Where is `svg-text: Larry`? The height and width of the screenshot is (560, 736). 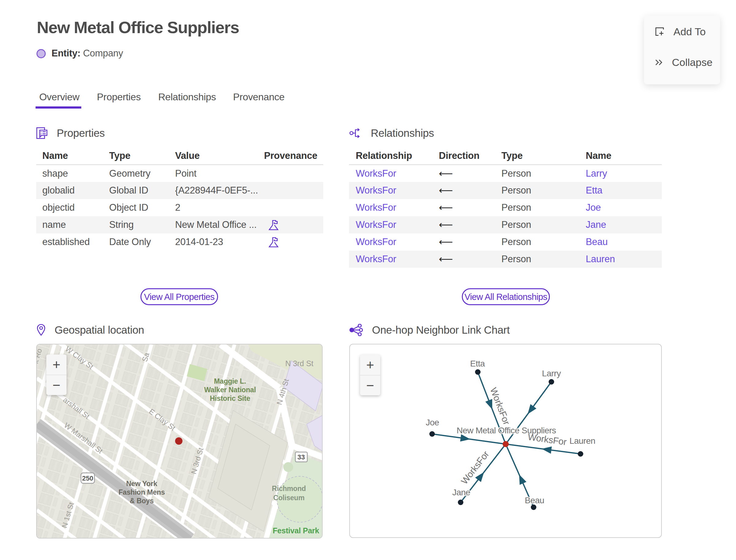
svg-text: Larry is located at coordinates (551, 373).